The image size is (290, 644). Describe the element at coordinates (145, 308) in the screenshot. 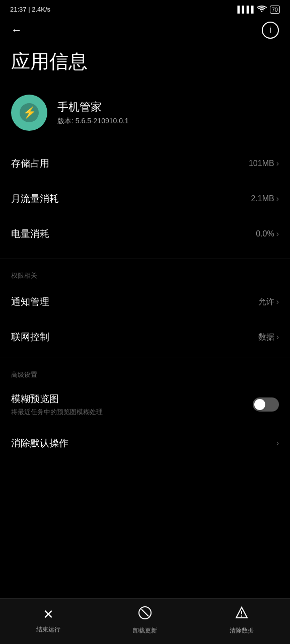

I see `permissions-section: 权限相关 通知管理 允许 › 联网控制 数据 ›` at that location.